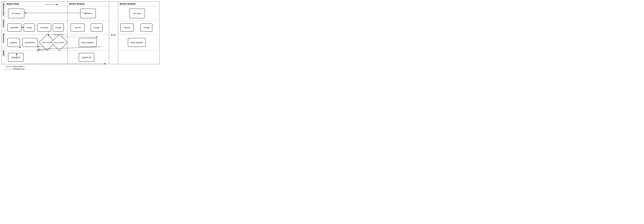  Describe the element at coordinates (36, 57) in the screenshot. I see `cell-master-jupyter: jupyterhub` at that location.